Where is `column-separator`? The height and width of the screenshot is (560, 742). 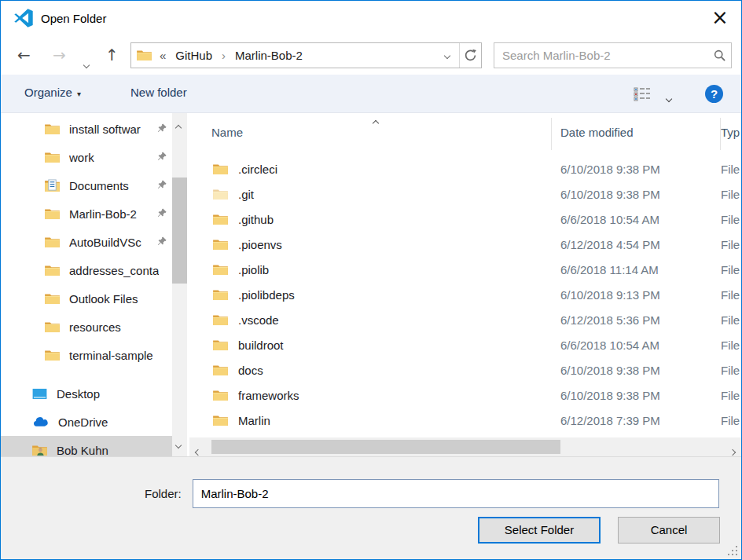
column-separator is located at coordinates (720, 134).